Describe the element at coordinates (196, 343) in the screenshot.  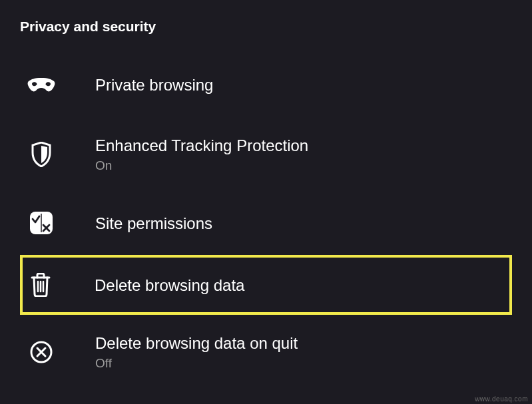
I see `setting-title: Delete browsing data on quit` at that location.